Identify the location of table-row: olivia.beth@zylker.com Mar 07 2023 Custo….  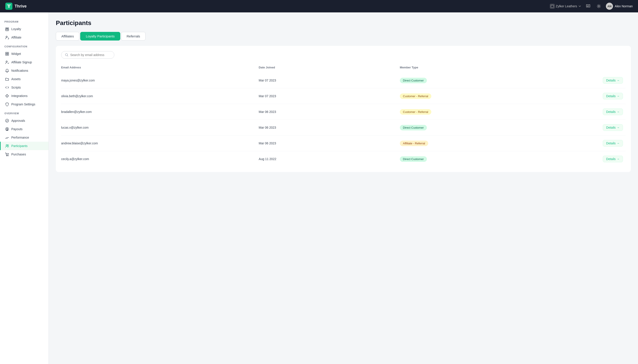
(343, 96).